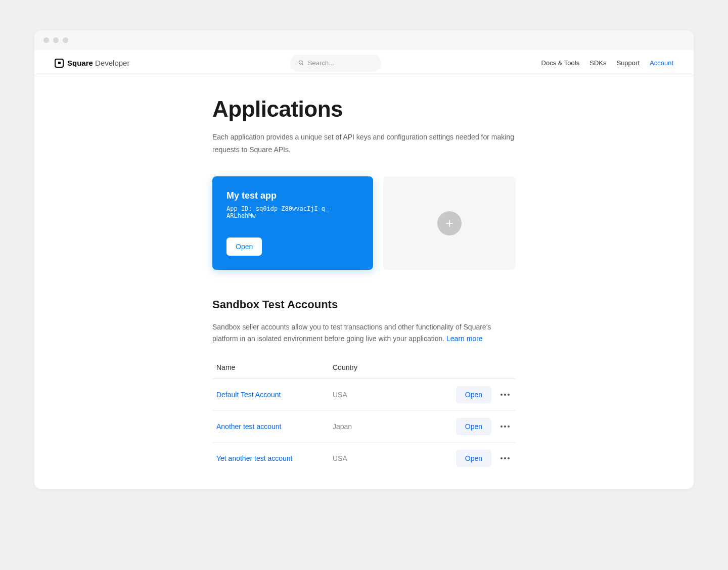 The width and height of the screenshot is (728, 570). I want to click on account-name-link: Default Test Account, so click(275, 395).